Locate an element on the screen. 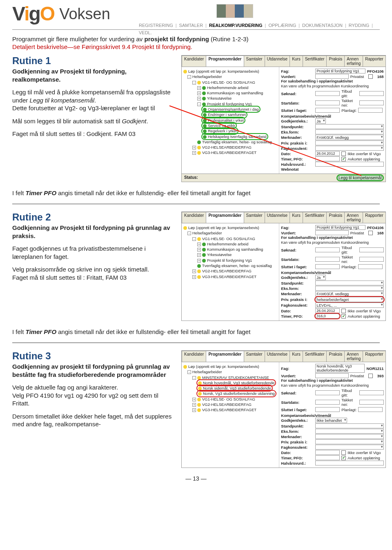 The width and height of the screenshot is (392, 550). field-timer: 316,0 is located at coordinates (327, 316).